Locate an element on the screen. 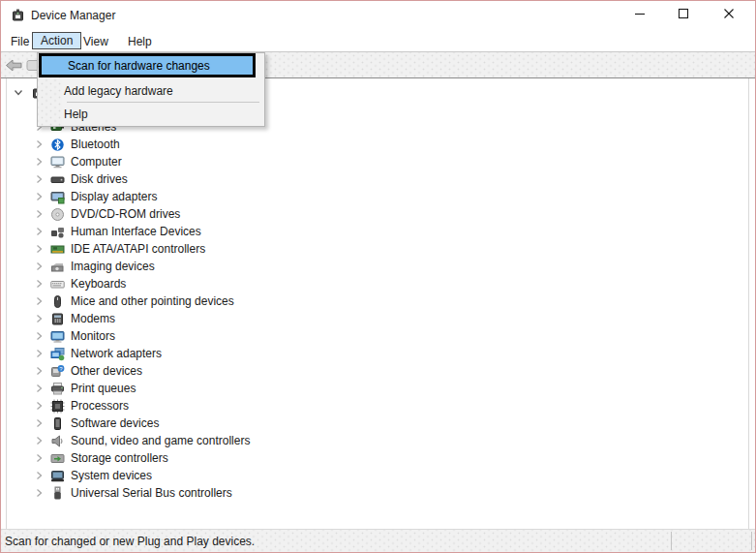 The width and height of the screenshot is (756, 553). tree-item-label: Computer is located at coordinates (97, 162).